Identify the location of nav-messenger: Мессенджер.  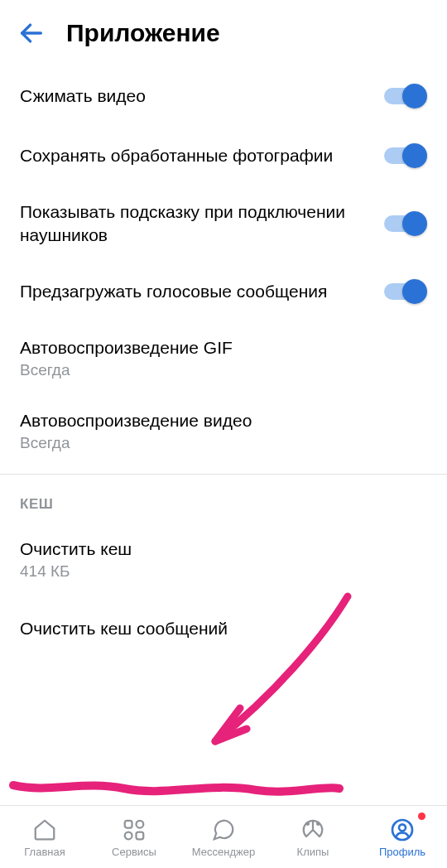
(223, 837).